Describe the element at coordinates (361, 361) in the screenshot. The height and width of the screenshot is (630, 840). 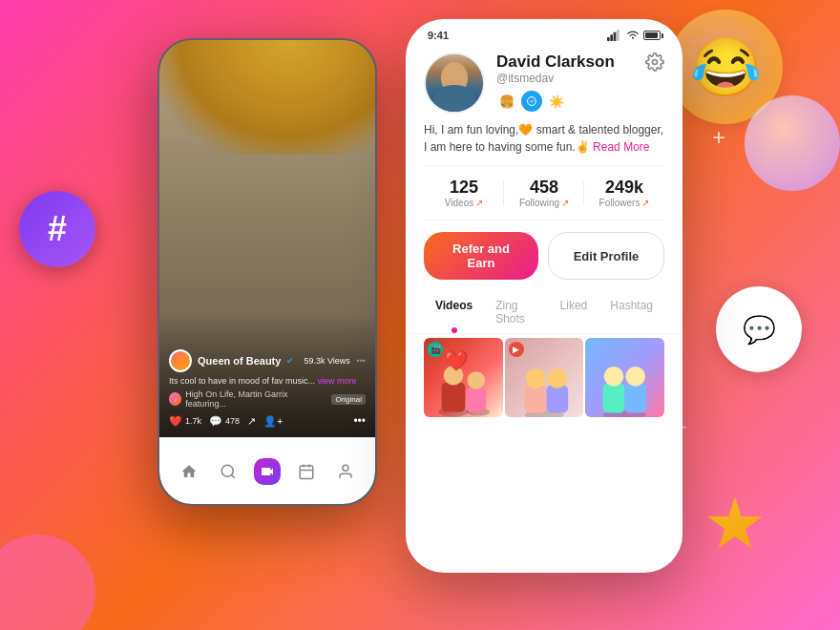
I see `more-options: •••` at that location.